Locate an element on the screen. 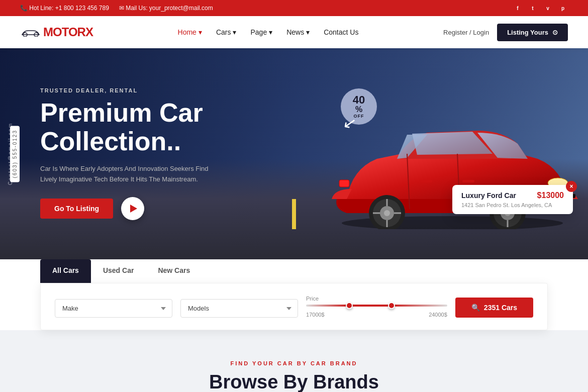  nav-right: Register / Login Listing Yours ⊙ is located at coordinates (506, 32).